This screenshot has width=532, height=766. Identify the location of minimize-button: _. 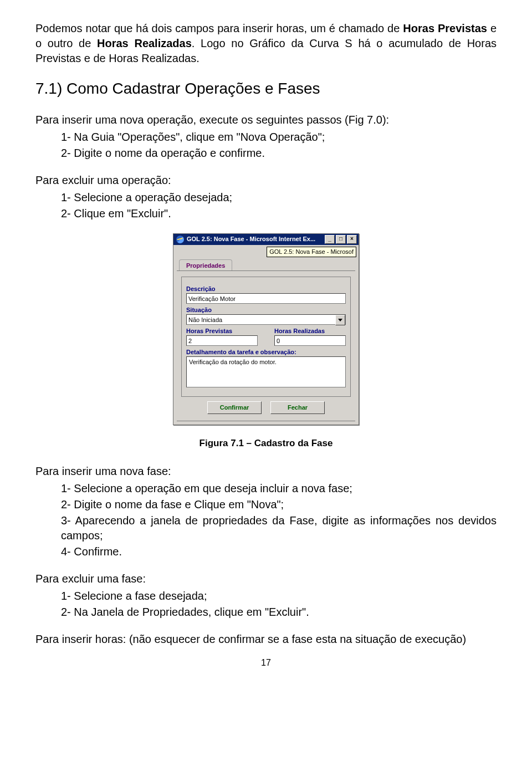
(330, 239).